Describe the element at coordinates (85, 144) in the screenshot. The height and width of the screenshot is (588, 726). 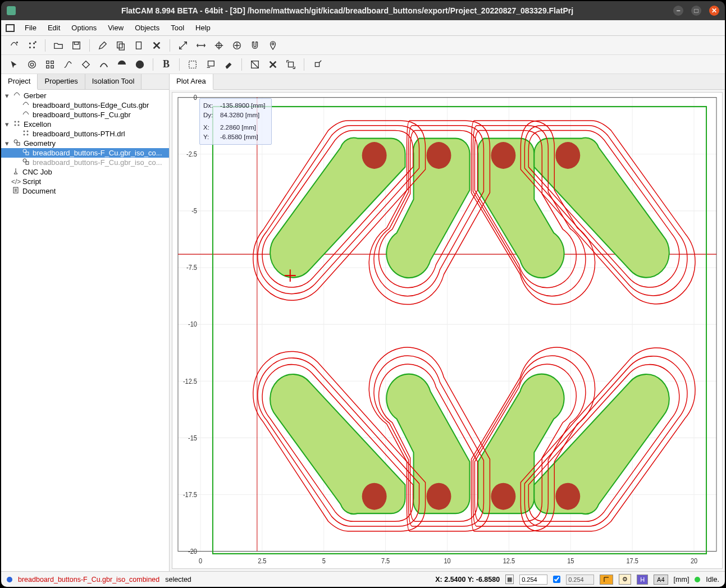
I see `tree-geometry: ▾Geometry` at that location.